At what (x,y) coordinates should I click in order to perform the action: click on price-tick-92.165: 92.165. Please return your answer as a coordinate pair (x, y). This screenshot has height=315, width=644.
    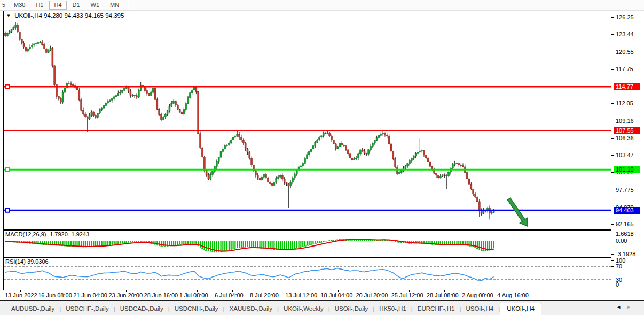
    Looking at the image, I should click on (625, 224).